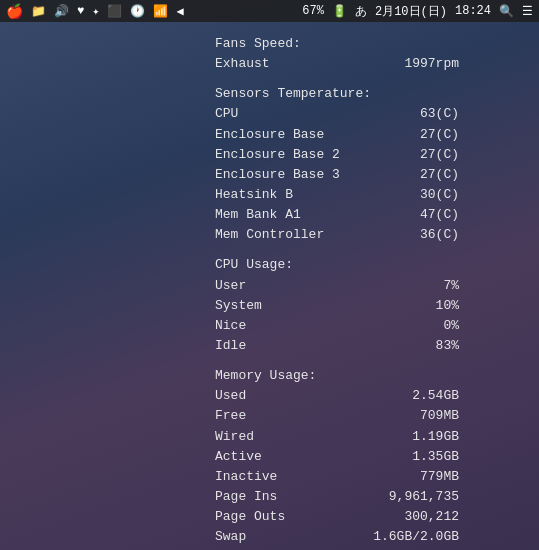 Image resolution: width=539 pixels, height=550 pixels. What do you see at coordinates (432, 64) in the screenshot?
I see `fans-exhaust-value: 1997rpm` at bounding box center [432, 64].